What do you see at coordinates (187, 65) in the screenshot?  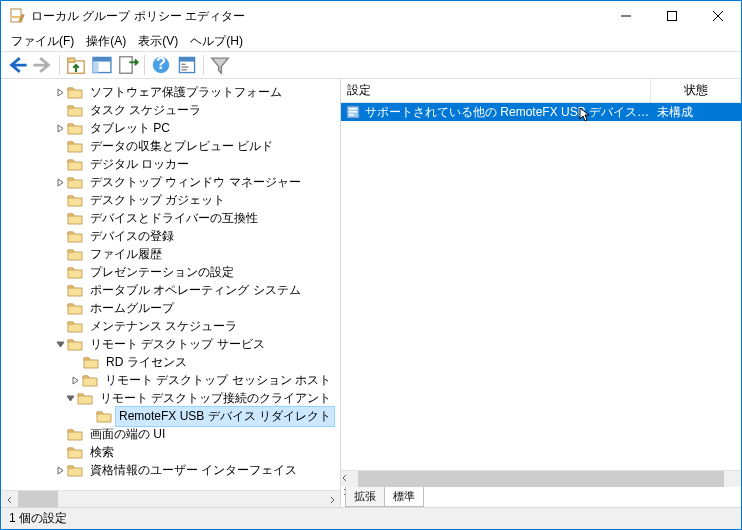 I see `properties-button` at bounding box center [187, 65].